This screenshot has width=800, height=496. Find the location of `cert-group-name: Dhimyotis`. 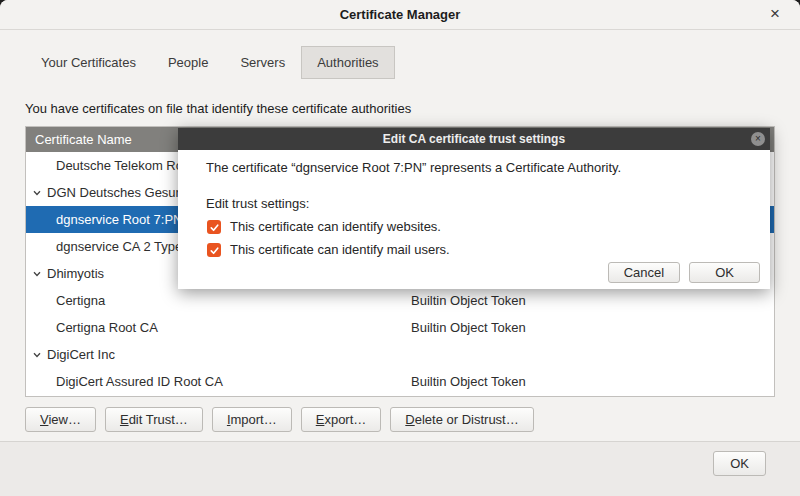

cert-group-name: Dhimyotis is located at coordinates (76, 274).